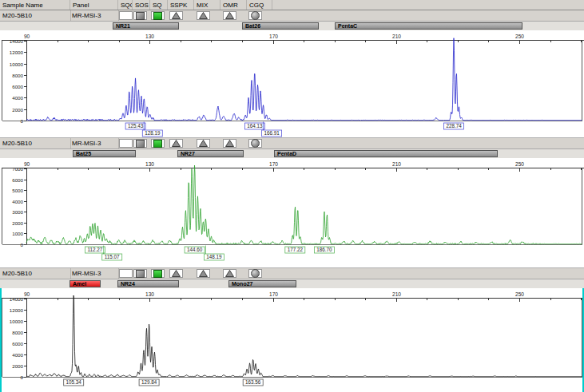 This screenshot has width=584, height=392. What do you see at coordinates (195, 250) in the screenshot?
I see `peak-size-label: 144.60` at bounding box center [195, 250].